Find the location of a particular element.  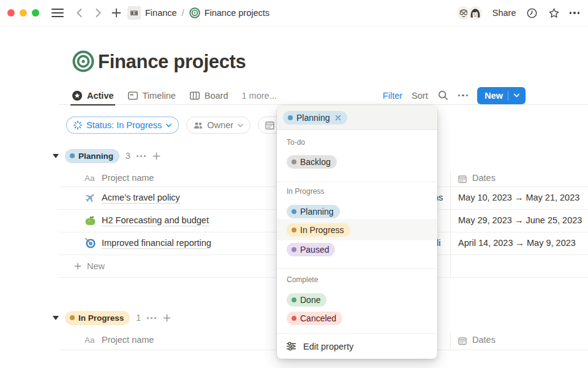

selected-tag-planning: Planning is located at coordinates (315, 118).